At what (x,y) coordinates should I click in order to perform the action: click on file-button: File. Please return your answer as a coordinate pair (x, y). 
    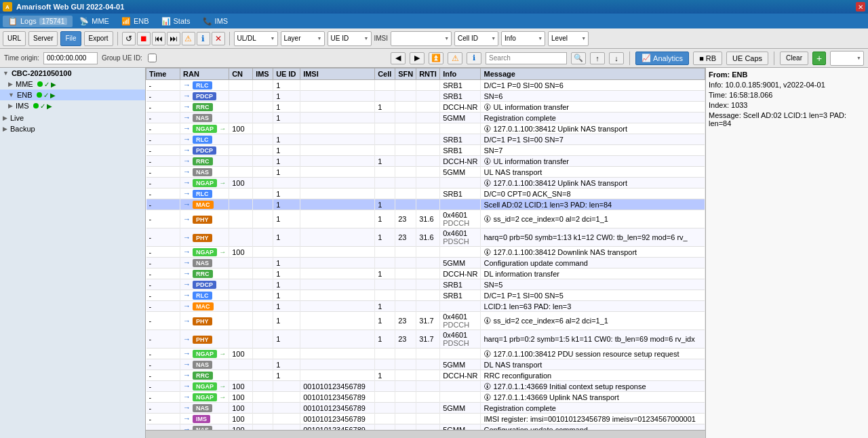
    Looking at the image, I should click on (71, 39).